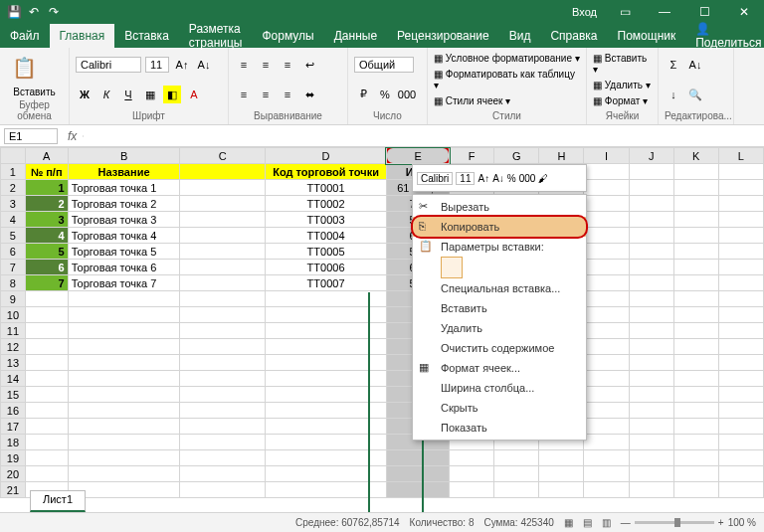  What do you see at coordinates (511, 179) in the screenshot?
I see `mini-percent-icon: %` at bounding box center [511, 179].